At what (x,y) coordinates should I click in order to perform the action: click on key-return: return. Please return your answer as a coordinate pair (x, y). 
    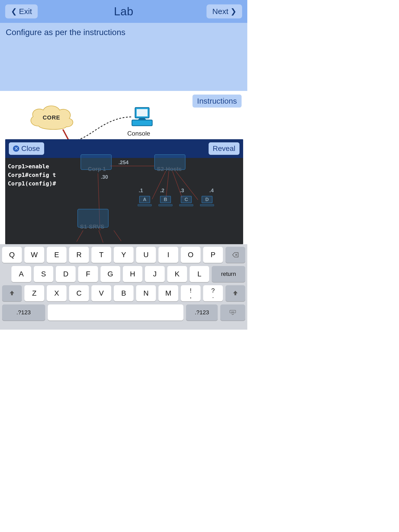
    Looking at the image, I should click on (229, 274).